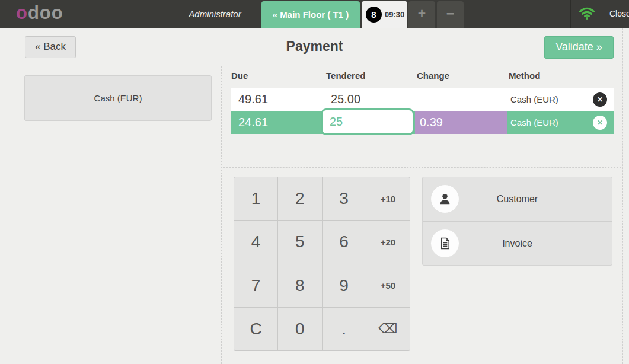  What do you see at coordinates (579, 47) in the screenshot?
I see `validate-button: Validate »` at bounding box center [579, 47].